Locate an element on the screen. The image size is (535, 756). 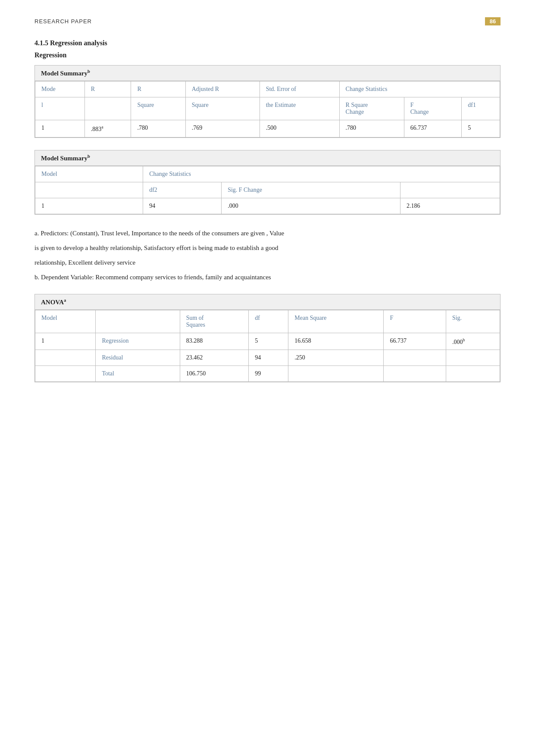
anova-cell-mean-1: 16.658 is located at coordinates (336, 341).